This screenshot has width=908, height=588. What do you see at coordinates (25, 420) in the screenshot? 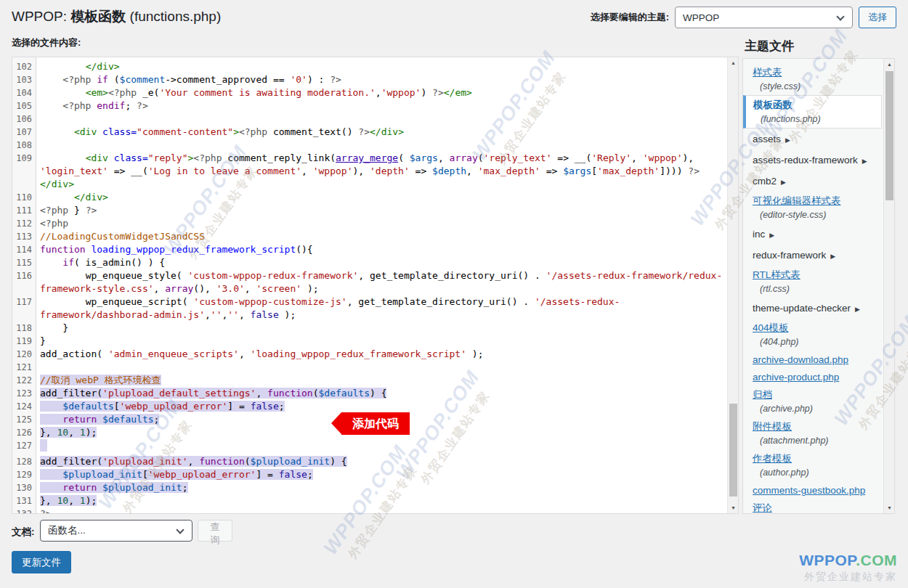
I see `line-number: 125` at bounding box center [25, 420].